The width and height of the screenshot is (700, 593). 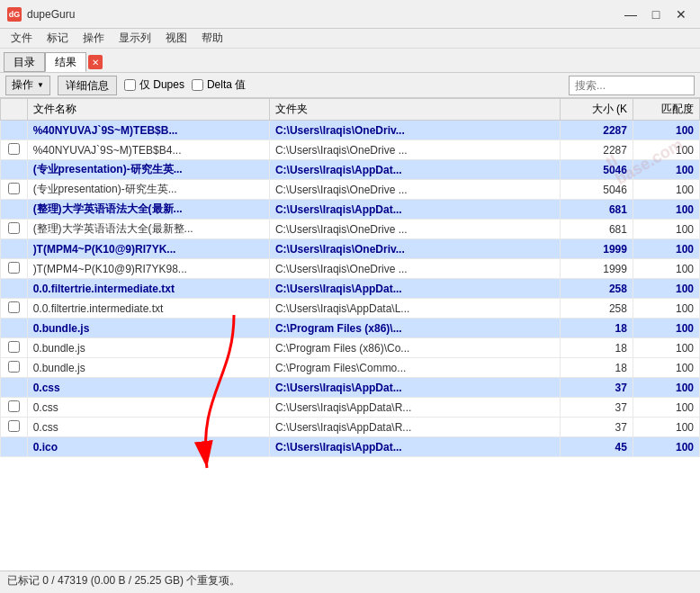 I want to click on menu-mark: 标记, so click(x=58, y=38).